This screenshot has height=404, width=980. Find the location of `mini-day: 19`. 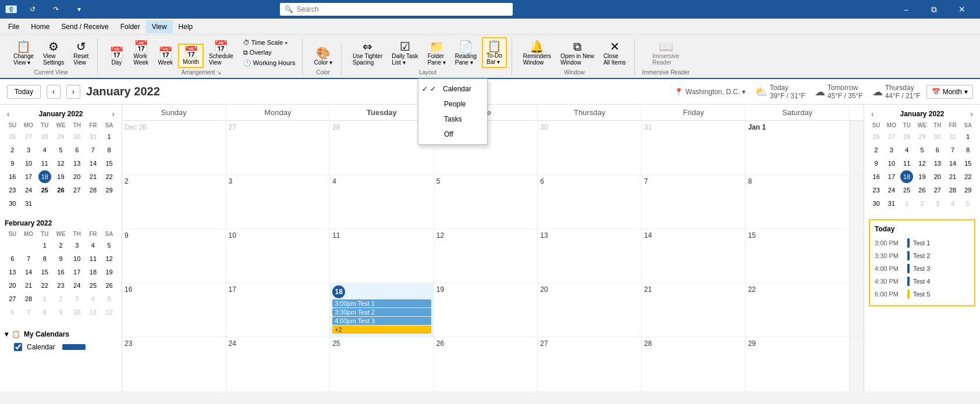

mini-day: 19 is located at coordinates (61, 177).